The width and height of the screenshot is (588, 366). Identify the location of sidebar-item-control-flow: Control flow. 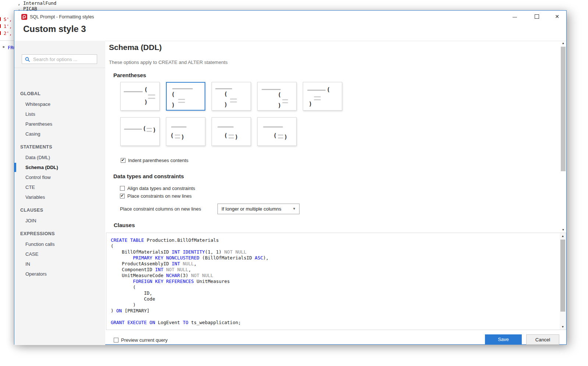
(38, 177).